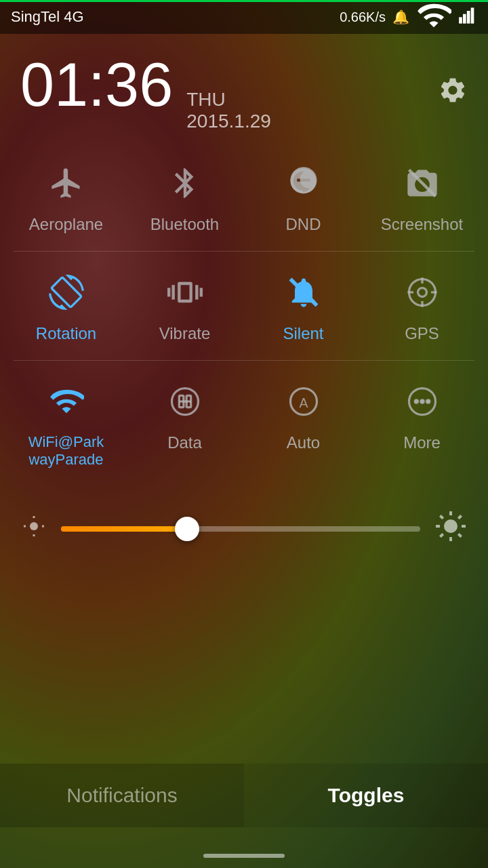 The image size is (488, 868). What do you see at coordinates (185, 197) in the screenshot?
I see `toggle-bluetooth: Bluetooth` at bounding box center [185, 197].